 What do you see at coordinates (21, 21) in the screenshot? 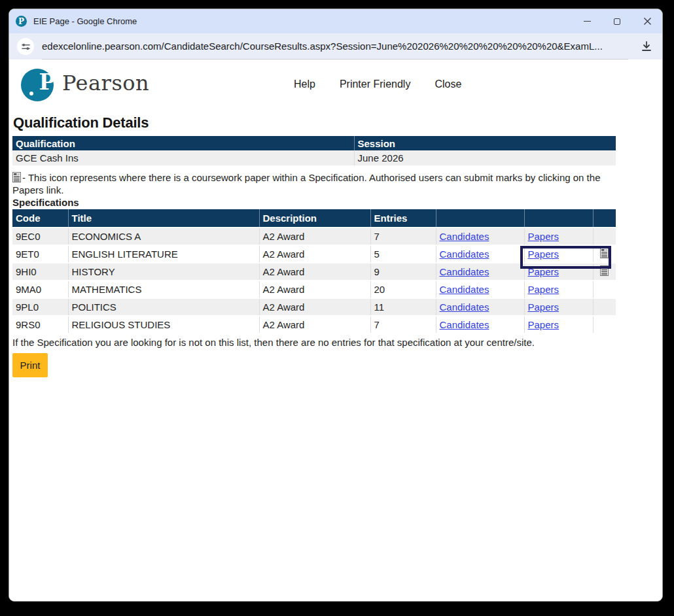
I see `pearson-favicon-icon: P` at bounding box center [21, 21].